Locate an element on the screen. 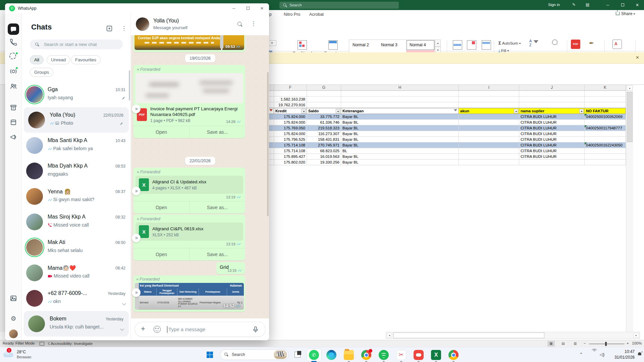 Image resolution: width=644 pixels, height=362 pixels. horizontal-scroll-thumb is located at coordinates (469, 335).